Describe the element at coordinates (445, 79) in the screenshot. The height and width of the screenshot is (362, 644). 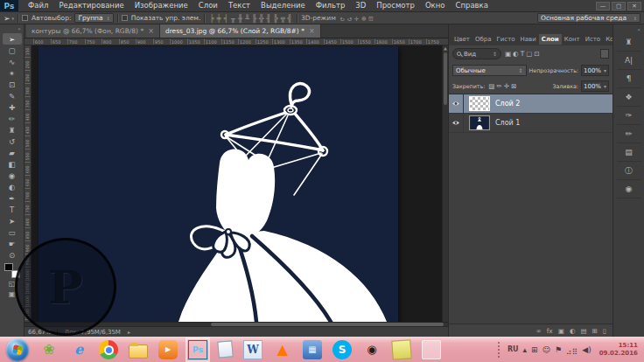
I see `vertical-scroll-thumb` at that location.